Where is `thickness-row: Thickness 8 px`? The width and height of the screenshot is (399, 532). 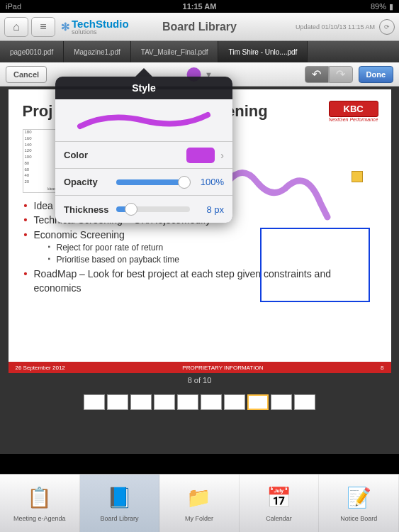 thickness-row: Thickness 8 px is located at coordinates (144, 209).